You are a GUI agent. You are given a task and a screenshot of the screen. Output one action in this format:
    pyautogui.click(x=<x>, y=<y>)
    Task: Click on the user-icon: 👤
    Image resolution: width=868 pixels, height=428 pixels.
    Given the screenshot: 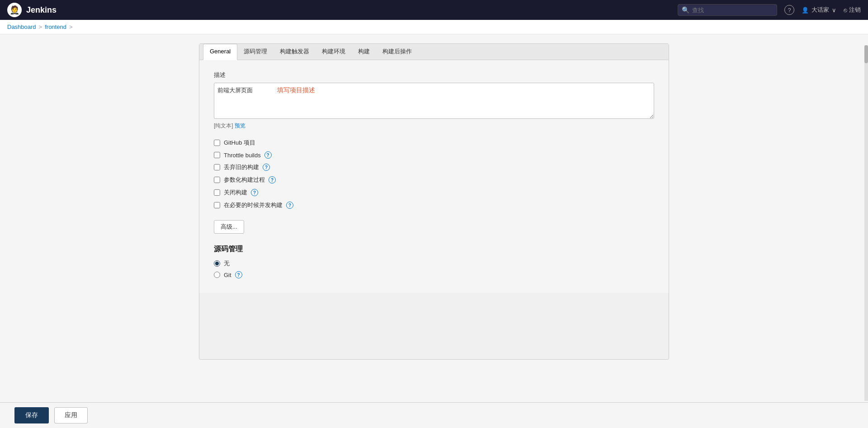 What is the action you would take?
    pyautogui.click(x=805, y=10)
    